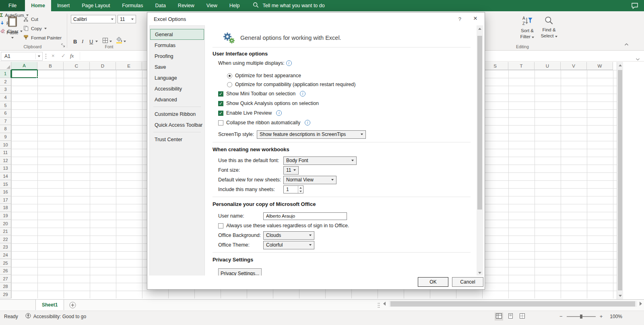 The image size is (644, 325). Describe the element at coordinates (235, 6) in the screenshot. I see `menu-tab-help: Help` at that location.